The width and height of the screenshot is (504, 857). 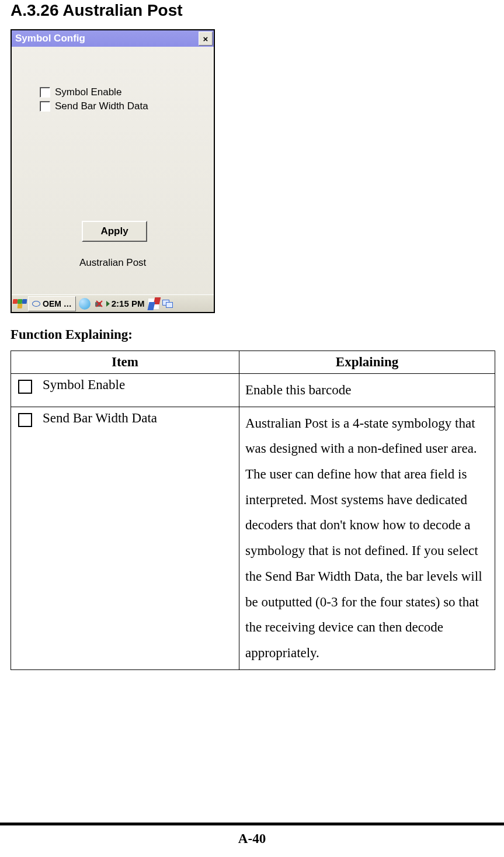 What do you see at coordinates (252, 10) in the screenshot?
I see `section-heading: A.3.26 Australian Post` at bounding box center [252, 10].